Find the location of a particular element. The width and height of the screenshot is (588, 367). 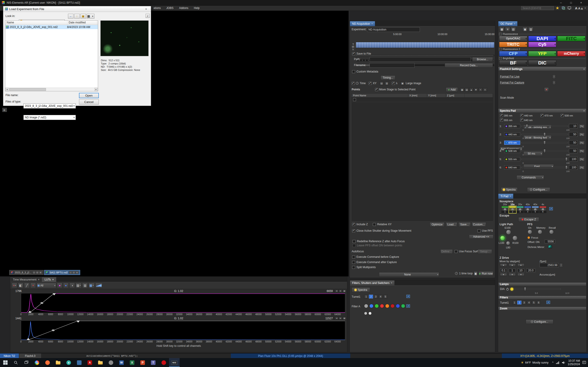

nosepiece-external-link-icon: ↗ is located at coordinates (551, 209).